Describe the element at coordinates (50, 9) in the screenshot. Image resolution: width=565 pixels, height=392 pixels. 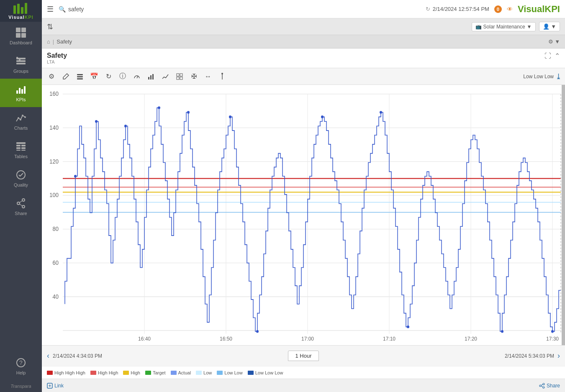
I see `menu-icon: ☰` at that location.